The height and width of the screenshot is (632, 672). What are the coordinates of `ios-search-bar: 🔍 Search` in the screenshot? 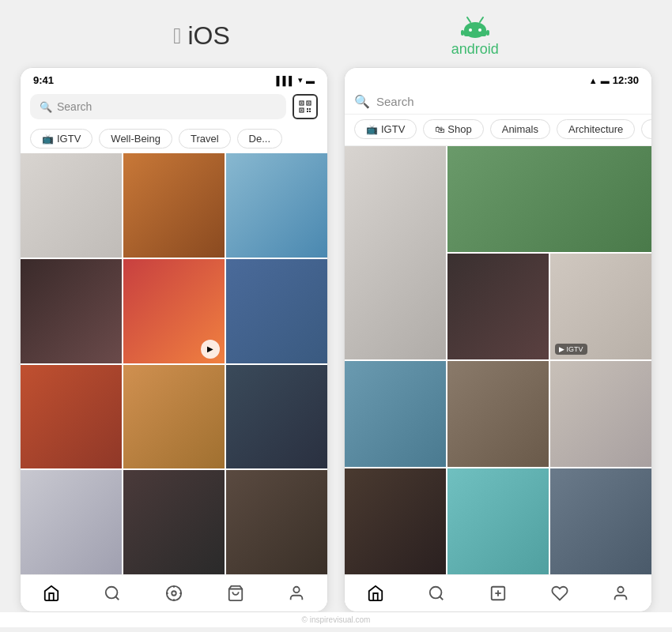 It's located at (174, 107).